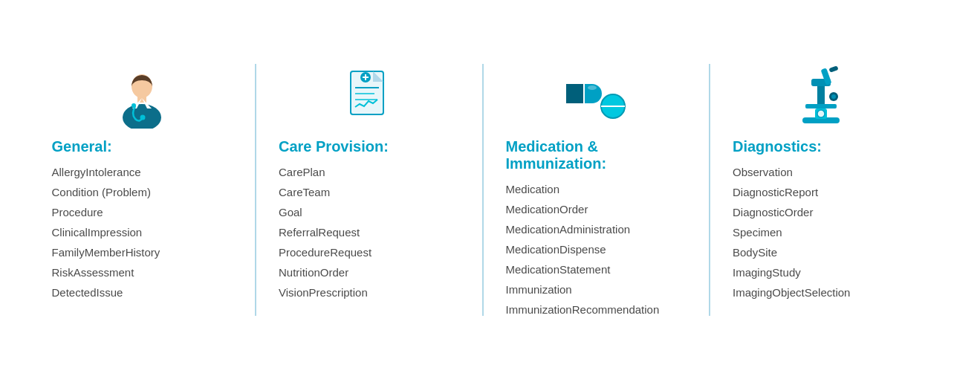  I want to click on medication-title: Medication & Immunization:, so click(597, 155).